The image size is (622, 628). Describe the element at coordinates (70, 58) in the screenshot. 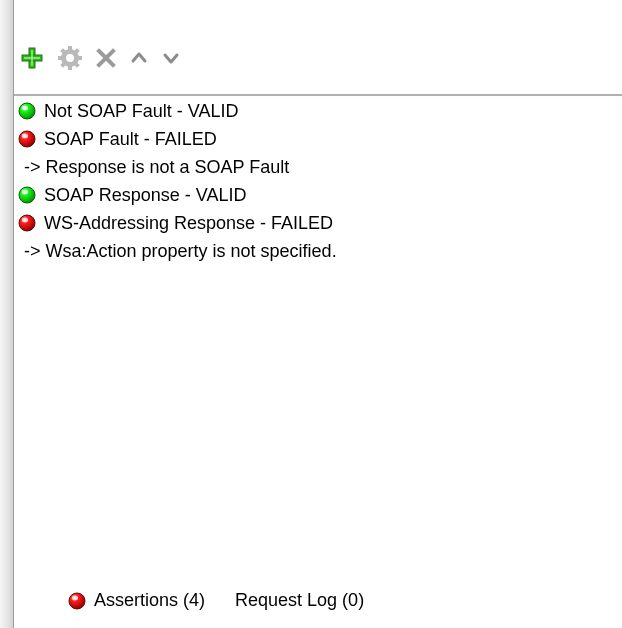

I see `configure-button` at that location.